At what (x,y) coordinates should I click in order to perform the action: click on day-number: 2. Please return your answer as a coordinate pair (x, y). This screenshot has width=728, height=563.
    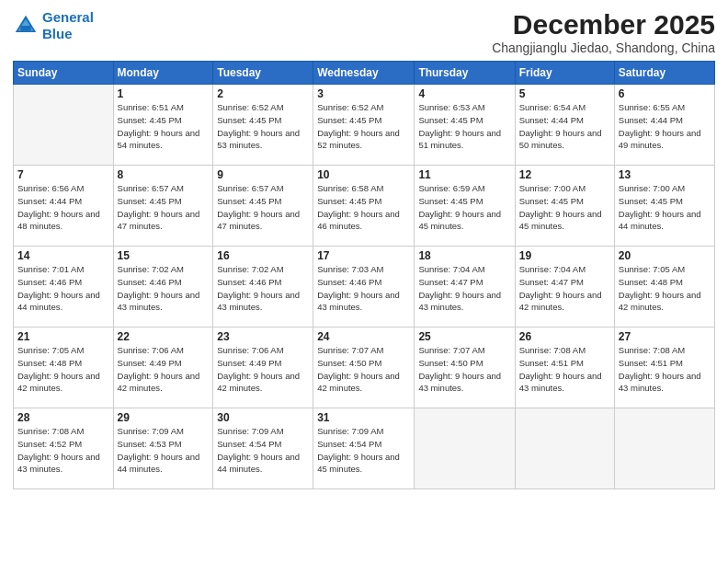
    Looking at the image, I should click on (263, 94).